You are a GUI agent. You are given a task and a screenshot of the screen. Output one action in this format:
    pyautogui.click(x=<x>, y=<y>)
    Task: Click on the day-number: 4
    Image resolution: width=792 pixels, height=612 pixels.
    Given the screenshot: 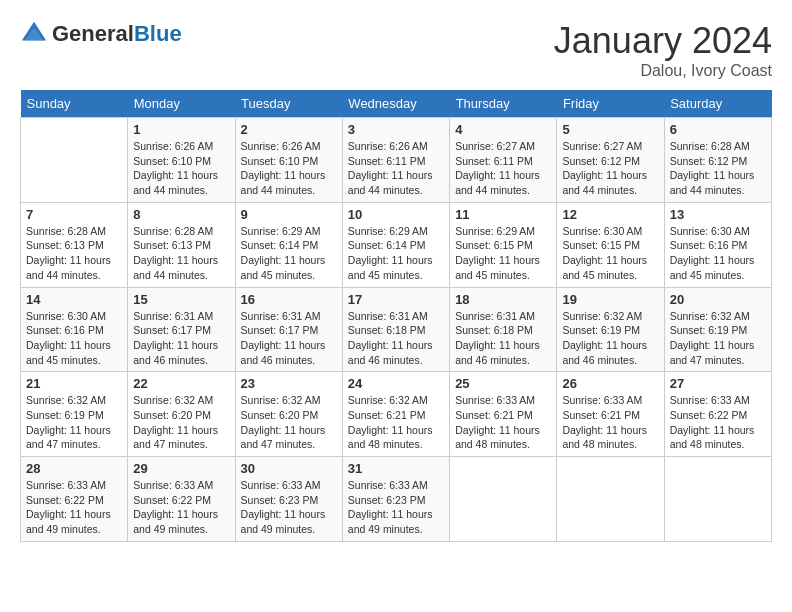 What is the action you would take?
    pyautogui.click(x=503, y=130)
    